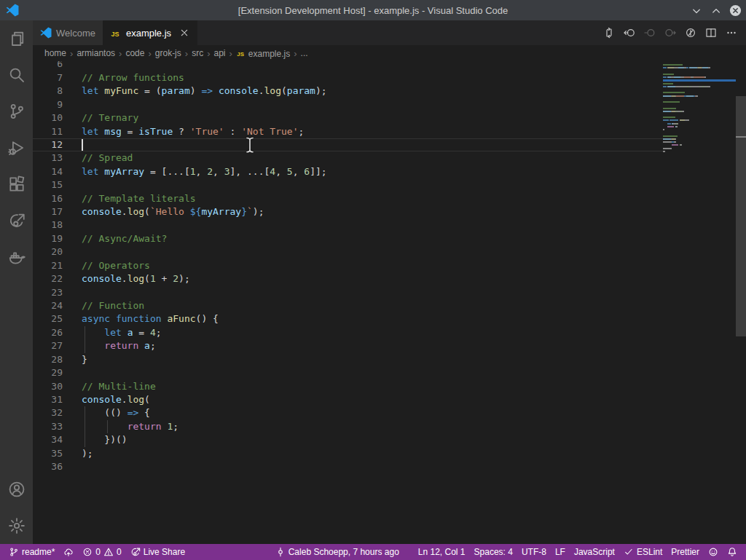 This screenshot has height=560, width=746. What do you see at coordinates (560, 552) in the screenshot?
I see `status-eol: LF` at bounding box center [560, 552].